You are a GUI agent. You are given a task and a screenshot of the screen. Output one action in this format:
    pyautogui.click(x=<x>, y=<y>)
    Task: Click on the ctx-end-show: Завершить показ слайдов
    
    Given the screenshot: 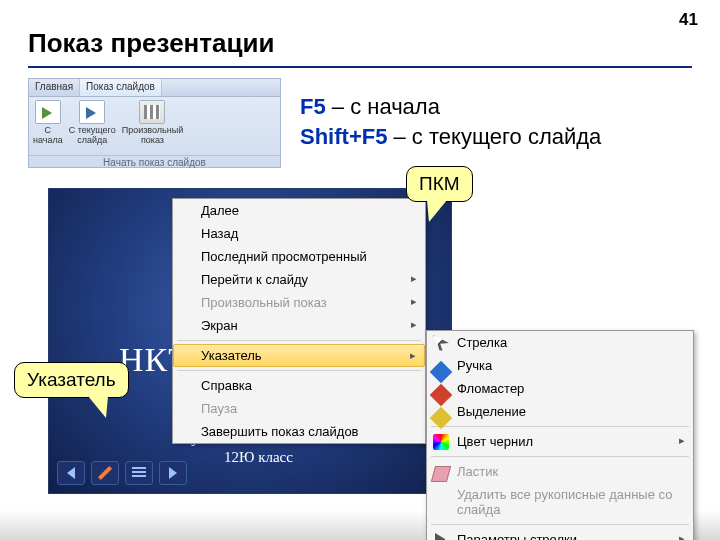 What is the action you would take?
    pyautogui.click(x=299, y=432)
    